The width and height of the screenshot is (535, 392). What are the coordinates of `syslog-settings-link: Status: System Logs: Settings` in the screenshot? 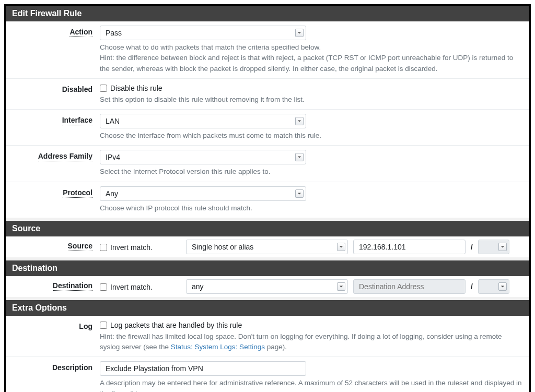 It's located at (218, 347).